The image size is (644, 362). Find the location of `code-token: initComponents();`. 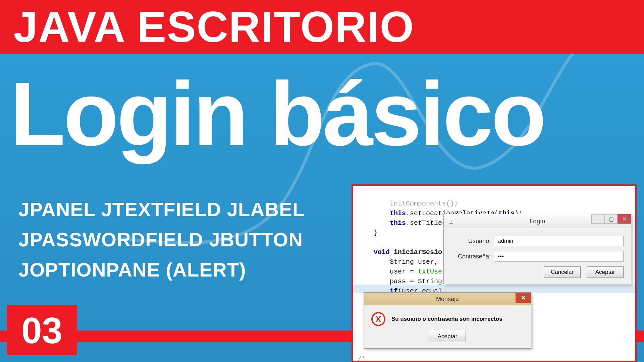

code-token: initComponents(); is located at coordinates (424, 204).